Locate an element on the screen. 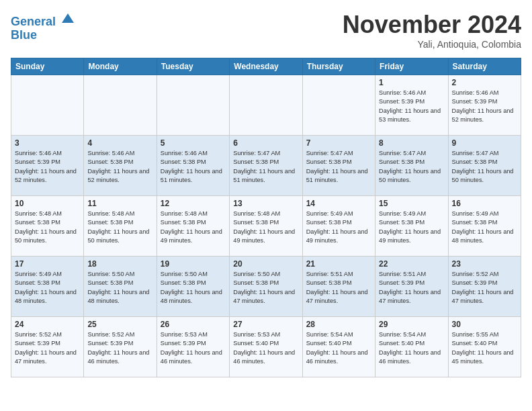  day-cell: 11Sunrise: 5:48 AM Sunset: 5:38 PM Dayli… is located at coordinates (120, 226).